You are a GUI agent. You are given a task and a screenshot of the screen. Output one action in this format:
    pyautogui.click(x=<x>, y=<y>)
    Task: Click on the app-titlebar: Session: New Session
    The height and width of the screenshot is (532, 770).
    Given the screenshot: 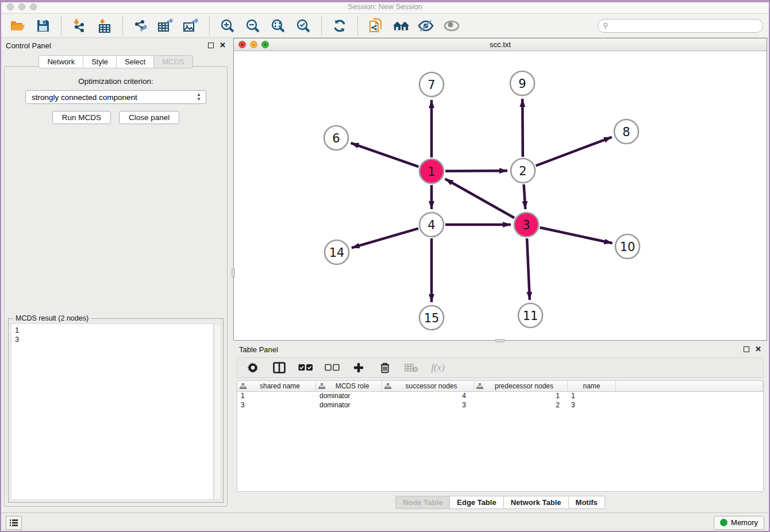 What is the action you would take?
    pyautogui.click(x=385, y=7)
    